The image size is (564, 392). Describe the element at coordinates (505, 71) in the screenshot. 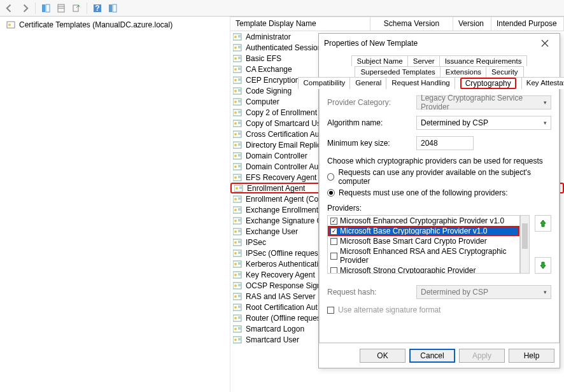

I see `tab-security: Security` at that location.